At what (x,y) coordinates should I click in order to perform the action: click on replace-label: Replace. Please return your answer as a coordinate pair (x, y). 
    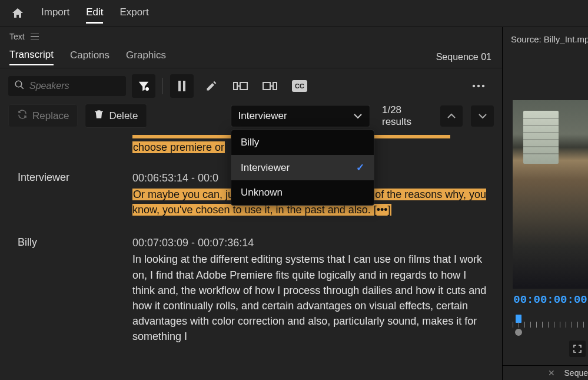
    Looking at the image, I should click on (51, 116).